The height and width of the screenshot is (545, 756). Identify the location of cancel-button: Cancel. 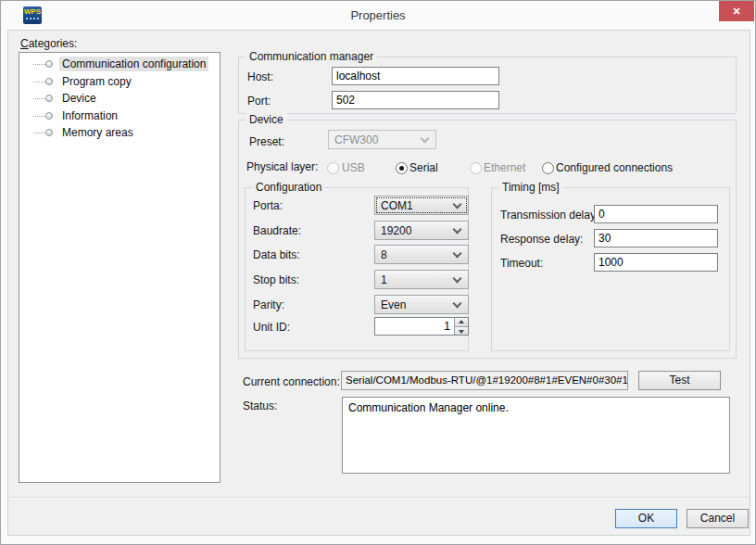
(717, 519).